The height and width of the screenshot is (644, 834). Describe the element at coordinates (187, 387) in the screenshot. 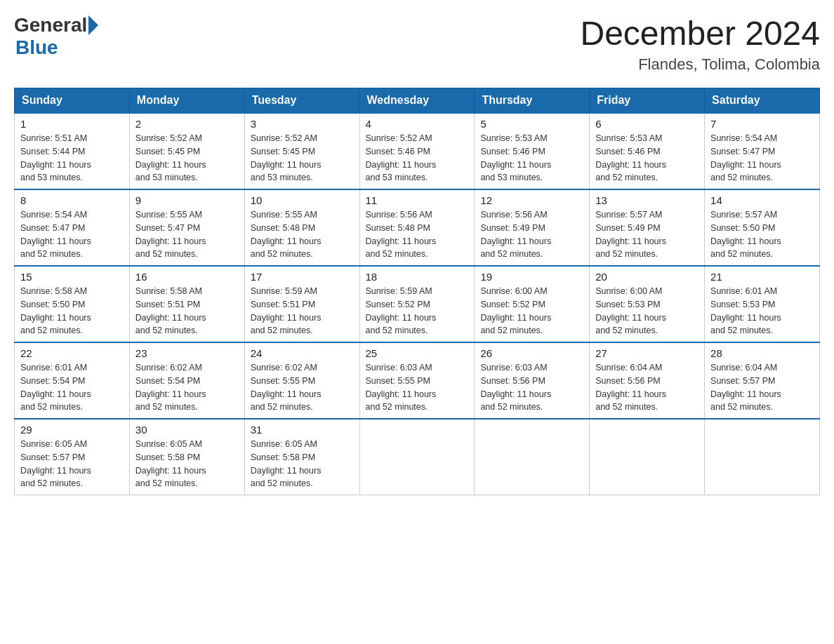

I see `day-info: Sunrise: 6:02 AMSunset: 5:54 PMDaylight:…` at that location.